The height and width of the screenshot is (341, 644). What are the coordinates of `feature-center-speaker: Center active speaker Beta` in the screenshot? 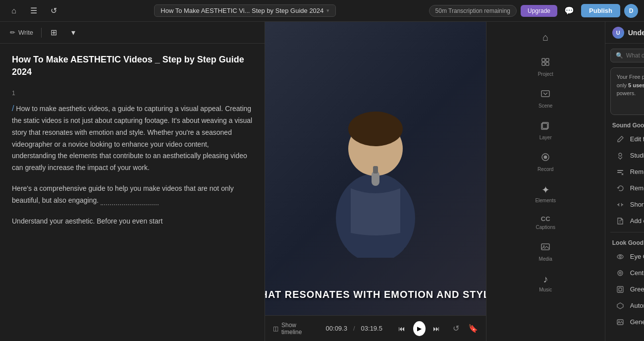 It's located at (626, 273).